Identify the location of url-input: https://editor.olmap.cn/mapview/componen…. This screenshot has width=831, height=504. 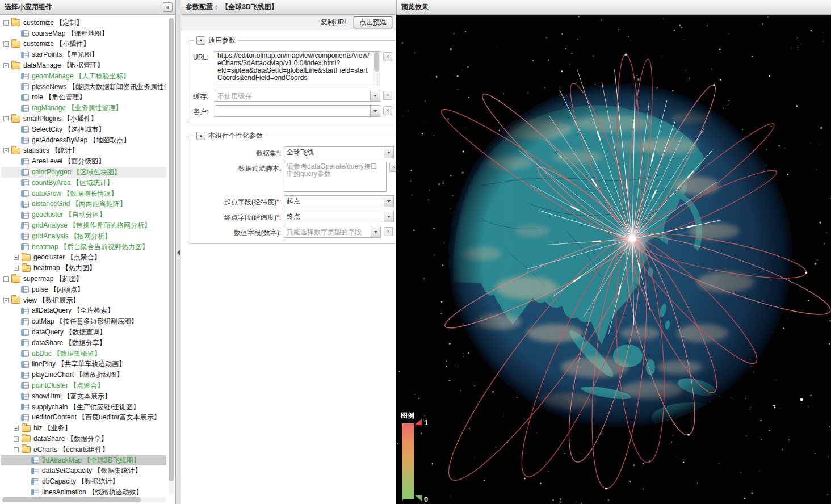
(297, 69).